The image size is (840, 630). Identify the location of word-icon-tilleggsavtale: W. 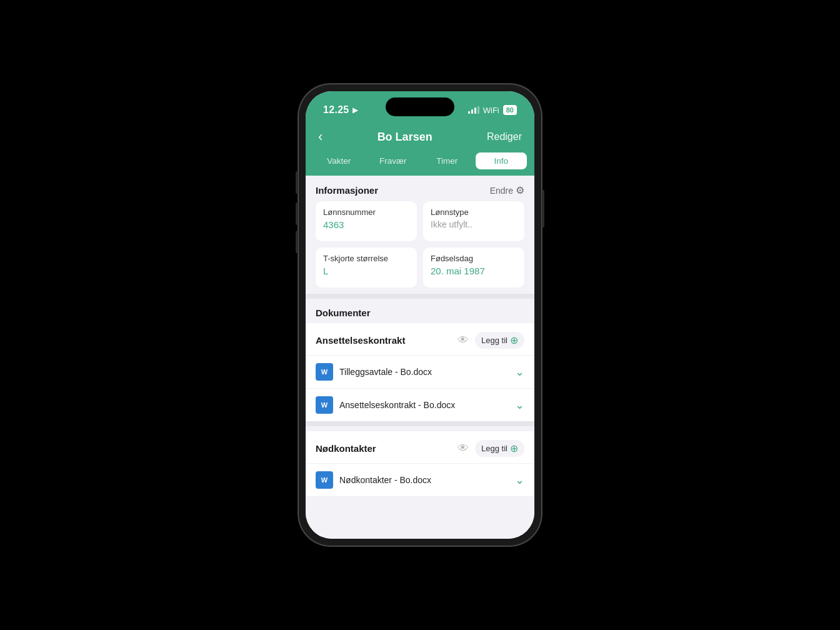
(324, 372).